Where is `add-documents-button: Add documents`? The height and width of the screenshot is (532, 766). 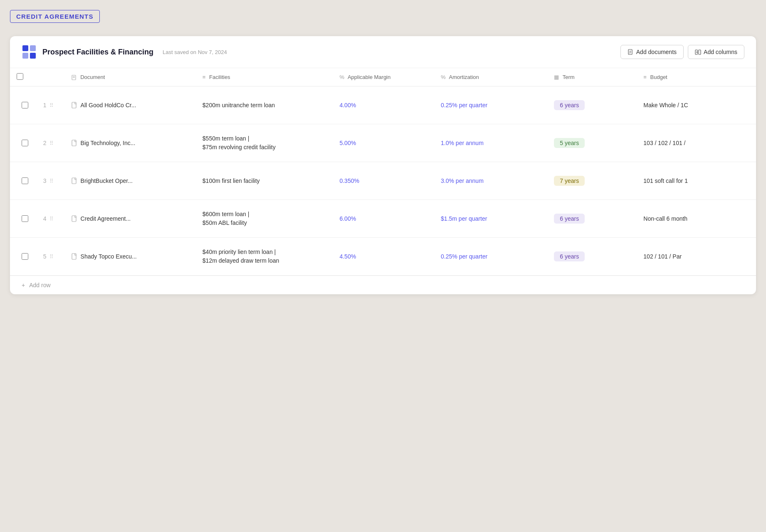
add-documents-button: Add documents is located at coordinates (652, 52).